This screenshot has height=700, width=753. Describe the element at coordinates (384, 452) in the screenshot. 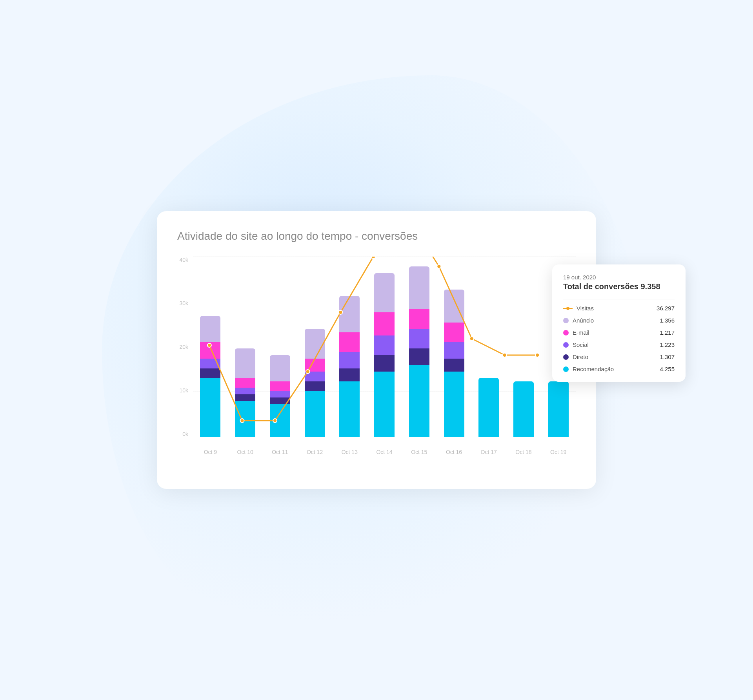

I see `x-axis-label: Oct 14` at that location.